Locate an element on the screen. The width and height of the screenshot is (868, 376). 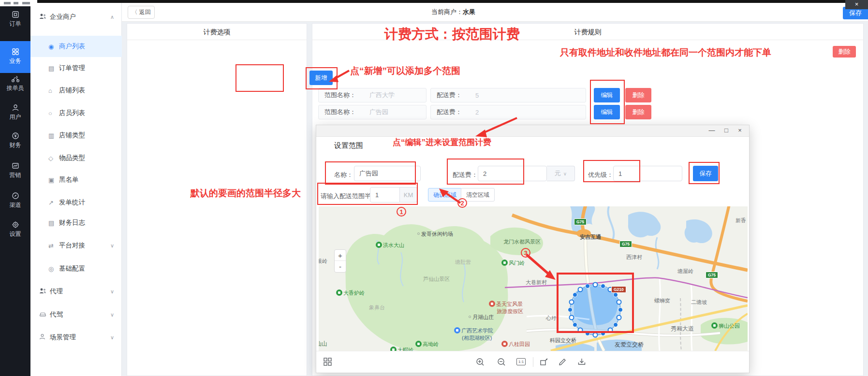
delivery-fee-input is located at coordinates (513, 174).